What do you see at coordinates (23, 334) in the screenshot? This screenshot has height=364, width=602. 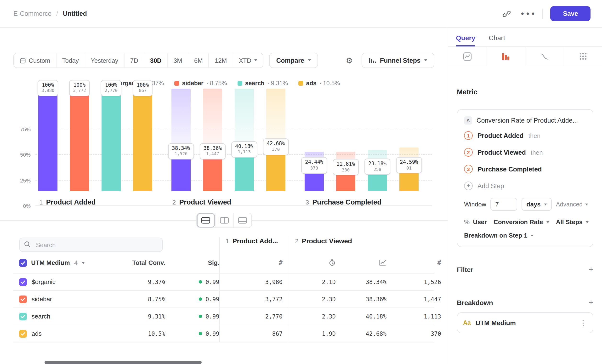 I see `check-icon` at bounding box center [23, 334].